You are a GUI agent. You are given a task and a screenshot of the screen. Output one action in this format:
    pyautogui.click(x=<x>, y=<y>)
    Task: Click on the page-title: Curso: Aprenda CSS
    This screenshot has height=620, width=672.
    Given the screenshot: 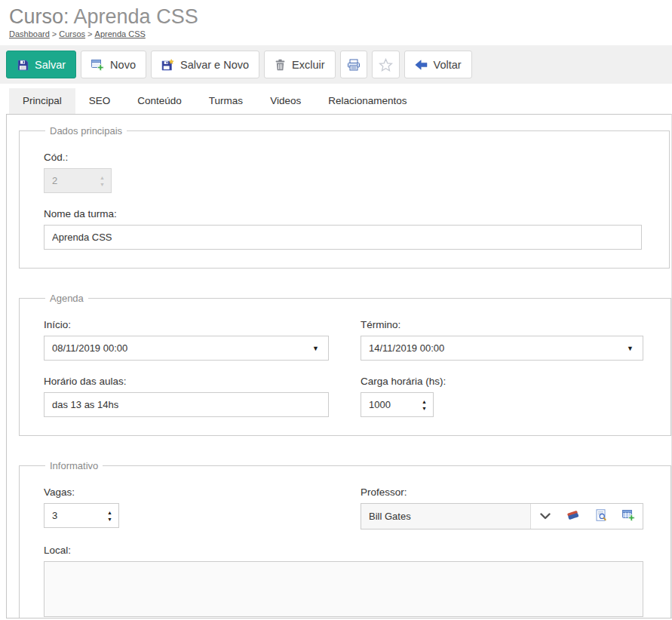 What is the action you would take?
    pyautogui.click(x=341, y=17)
    